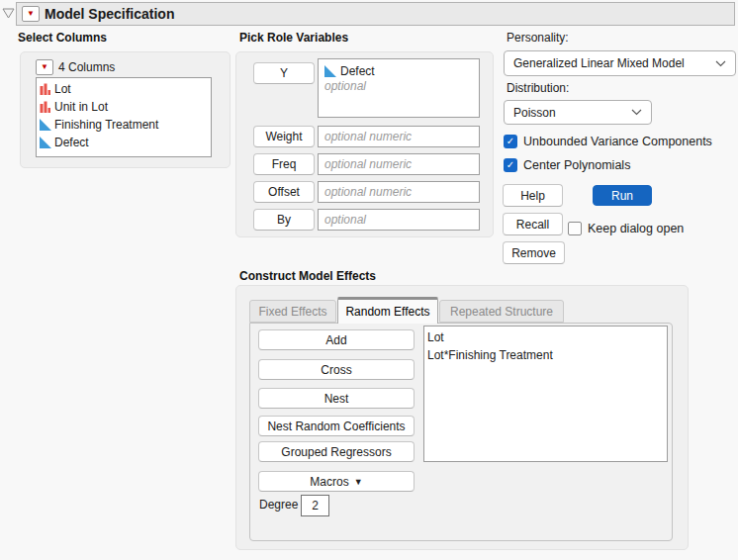  Describe the element at coordinates (124, 125) in the screenshot. I see `list-item: Finishing Treatment` at that location.